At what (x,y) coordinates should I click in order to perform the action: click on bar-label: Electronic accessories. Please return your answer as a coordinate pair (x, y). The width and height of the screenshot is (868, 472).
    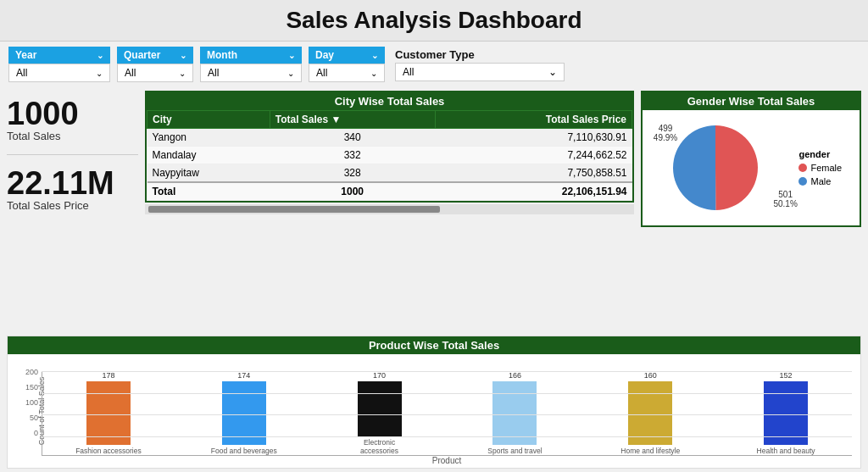
    Looking at the image, I should click on (380, 447).